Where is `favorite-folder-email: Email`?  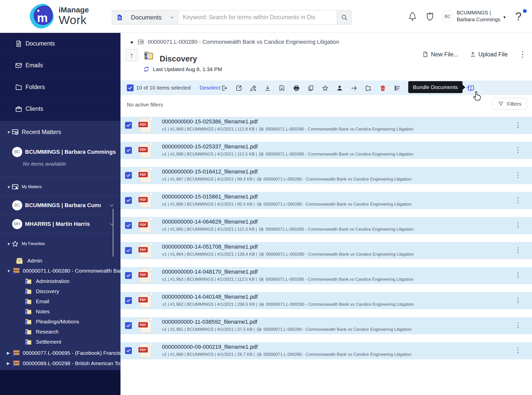
favorite-folder-email: Email is located at coordinates (60, 301).